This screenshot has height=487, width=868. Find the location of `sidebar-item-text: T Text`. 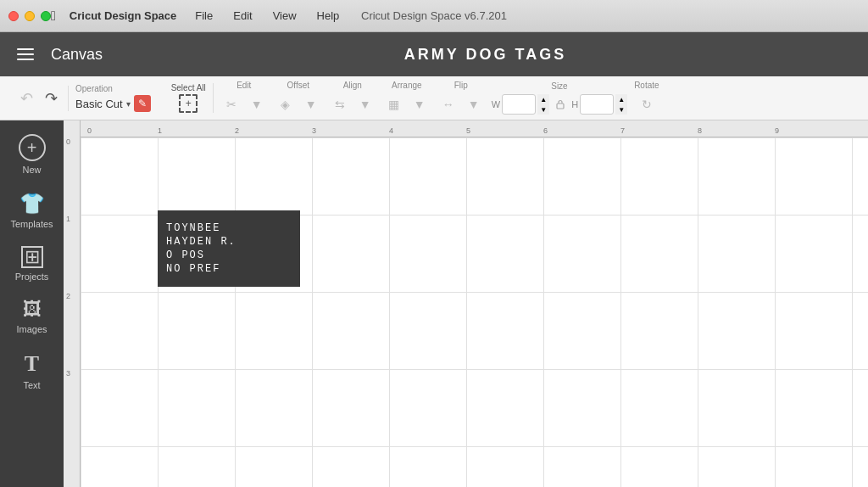

sidebar-item-text: T Text is located at coordinates (32, 371).